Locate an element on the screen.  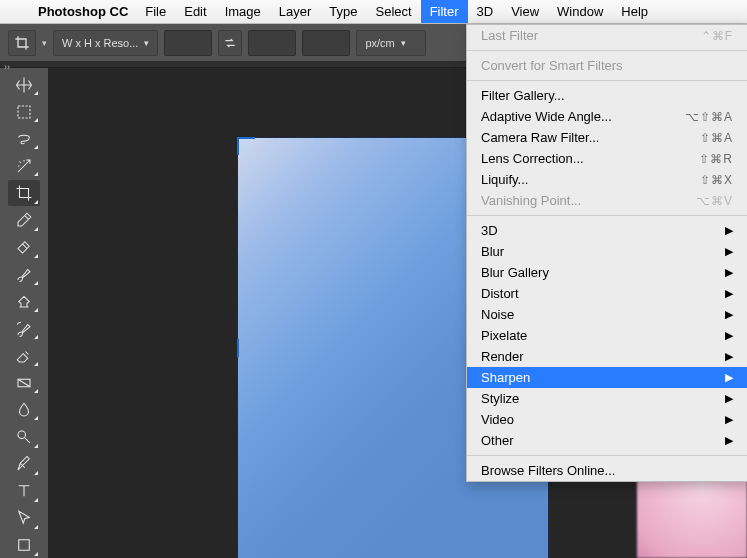
filter-item-filter-gallery: Filter Gallery... is located at coordinates (607, 96).